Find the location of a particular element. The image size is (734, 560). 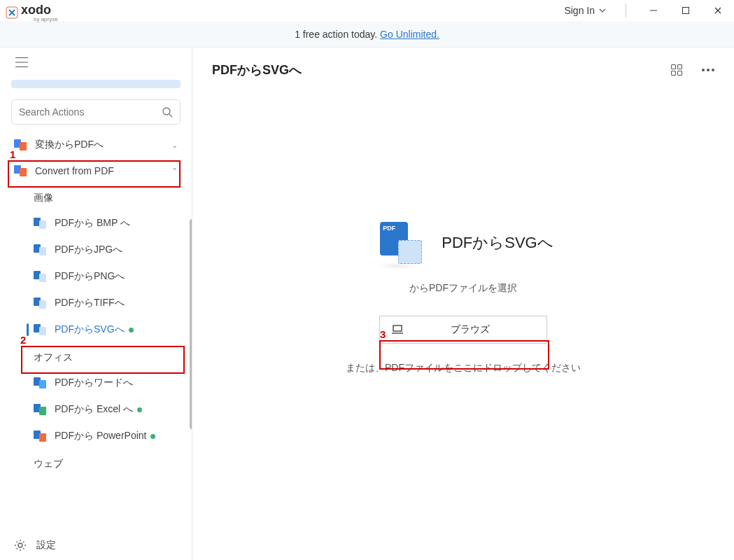

sidebar-item-label: PDFからPNGへ is located at coordinates (90, 276).